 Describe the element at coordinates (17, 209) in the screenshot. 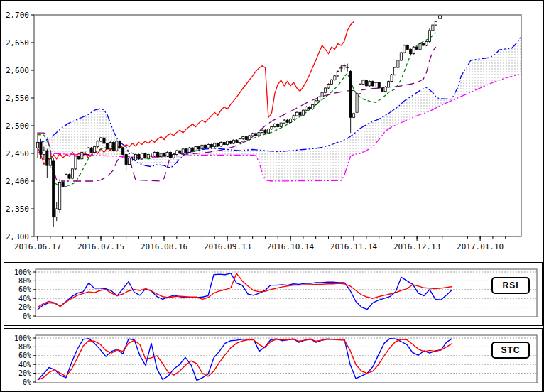

I see `y-axis-label: 2,350` at that location.